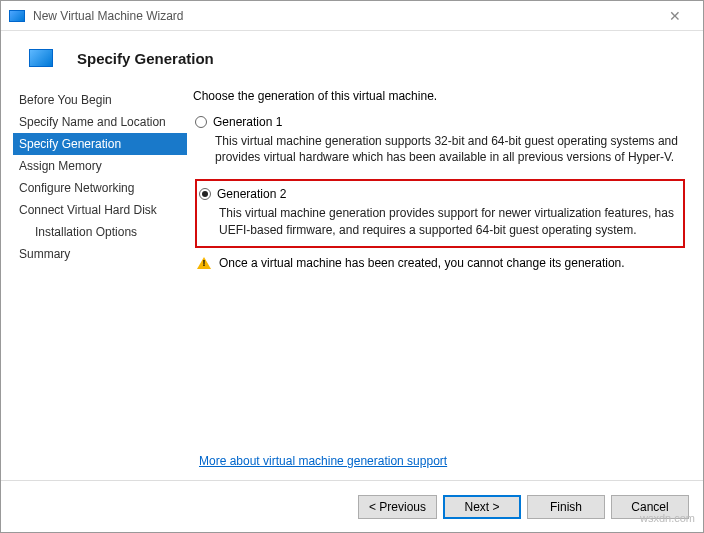 The image size is (704, 533). What do you see at coordinates (352, 16) in the screenshot?
I see `titlebar: New Virtual Machine Wizard ✕` at bounding box center [352, 16].